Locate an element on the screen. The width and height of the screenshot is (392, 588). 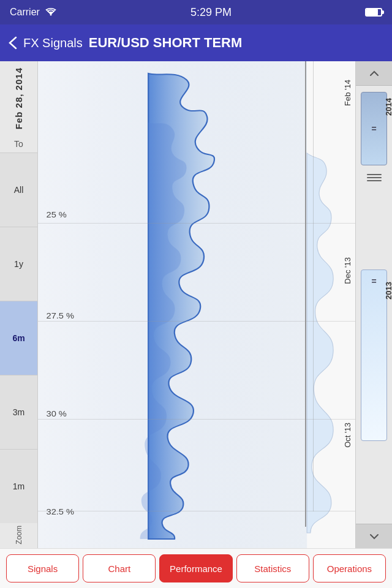
x-date-oct: Oct '13 is located at coordinates (348, 435).